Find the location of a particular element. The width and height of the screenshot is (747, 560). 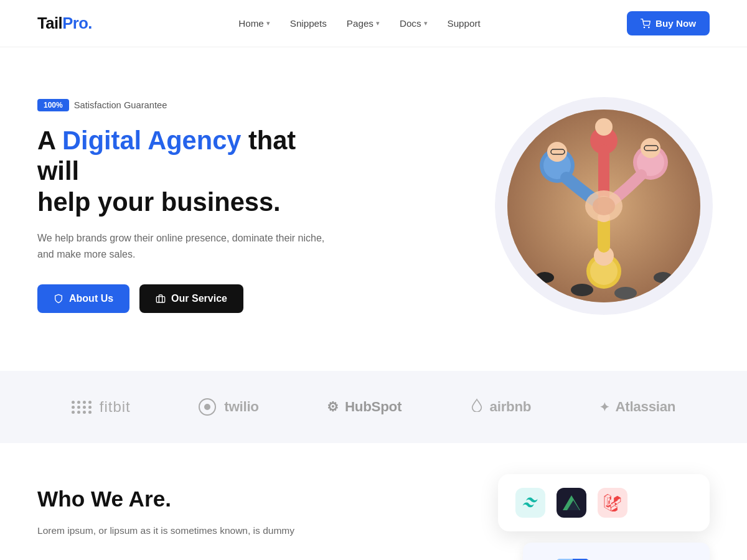

navbar: TailPro. Home ▾ Snippets Pages ▾ Docs ▾ … is located at coordinates (374, 24).